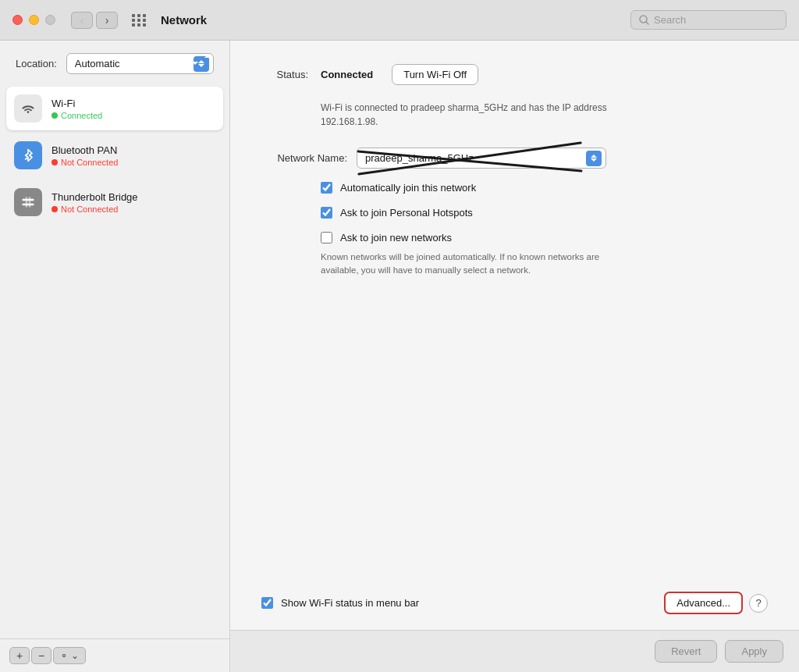 The height and width of the screenshot is (672, 799). I want to click on location-bar: Location: Automatic, so click(115, 70).